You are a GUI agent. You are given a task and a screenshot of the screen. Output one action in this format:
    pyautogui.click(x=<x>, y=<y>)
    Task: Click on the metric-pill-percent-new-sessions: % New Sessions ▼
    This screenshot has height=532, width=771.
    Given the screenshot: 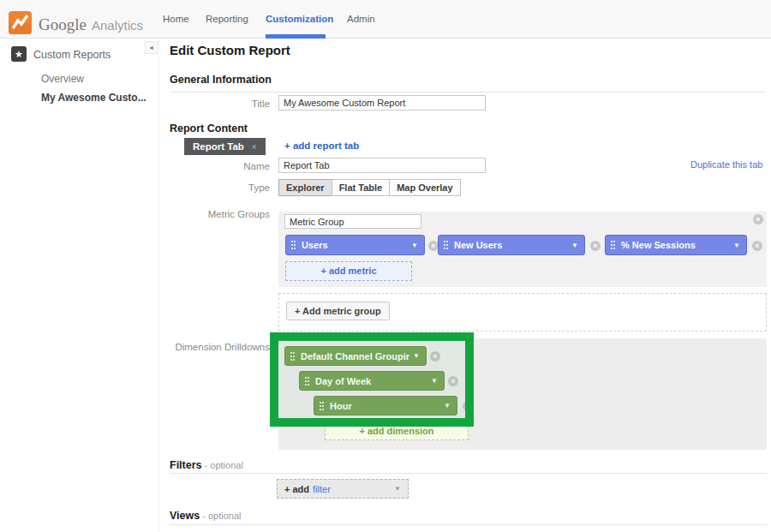 What is the action you would take?
    pyautogui.click(x=676, y=245)
    